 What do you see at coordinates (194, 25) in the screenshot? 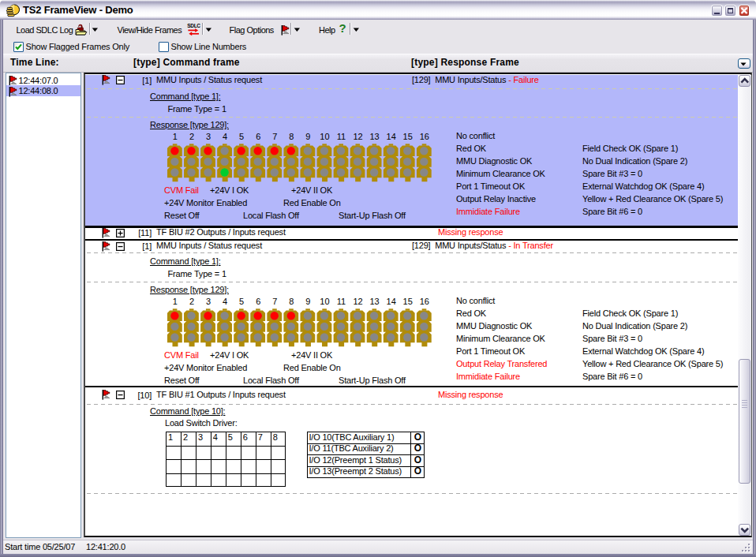
I see `svg-text: SDLC` at bounding box center [194, 25].